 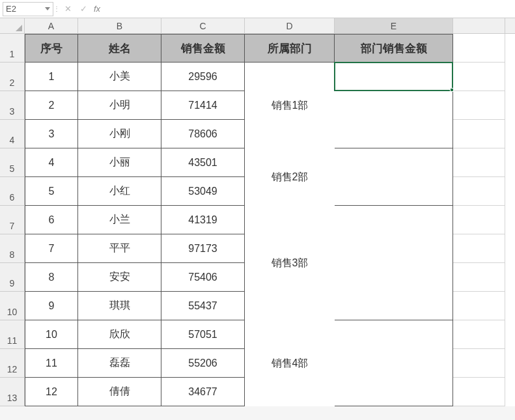 I want to click on col-header-a: A, so click(x=51, y=26).